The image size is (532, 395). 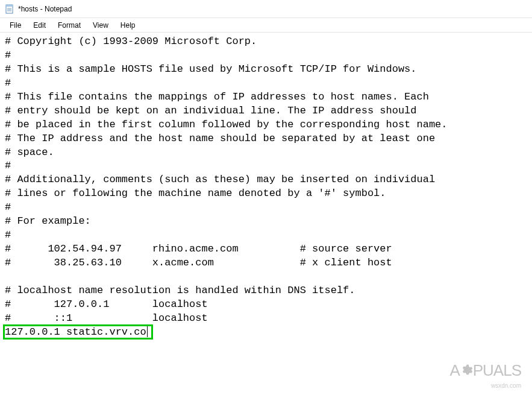 I want to click on editor-line: # The IP address and the host name shoul…, so click(x=266, y=139).